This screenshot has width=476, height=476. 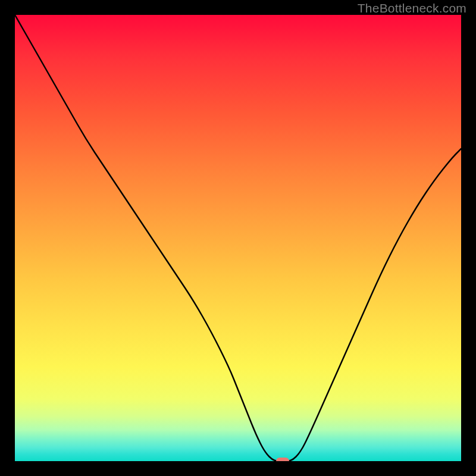 I want to click on optimal-marker, so click(x=283, y=459).